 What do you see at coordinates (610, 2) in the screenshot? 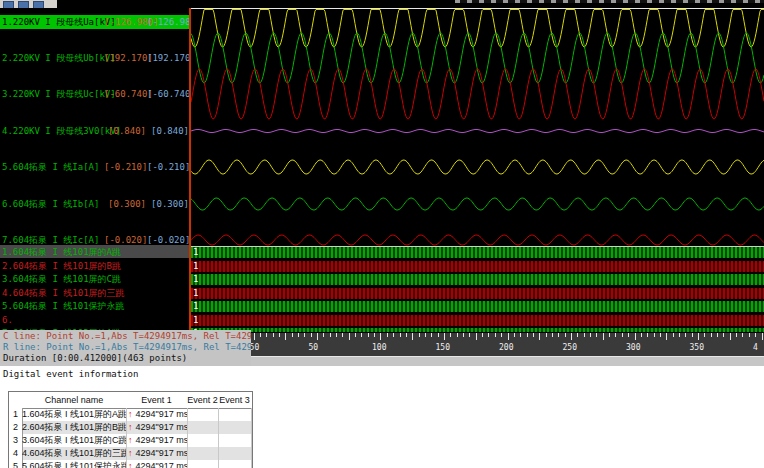
I see `top-dashed-border` at bounding box center [610, 2].